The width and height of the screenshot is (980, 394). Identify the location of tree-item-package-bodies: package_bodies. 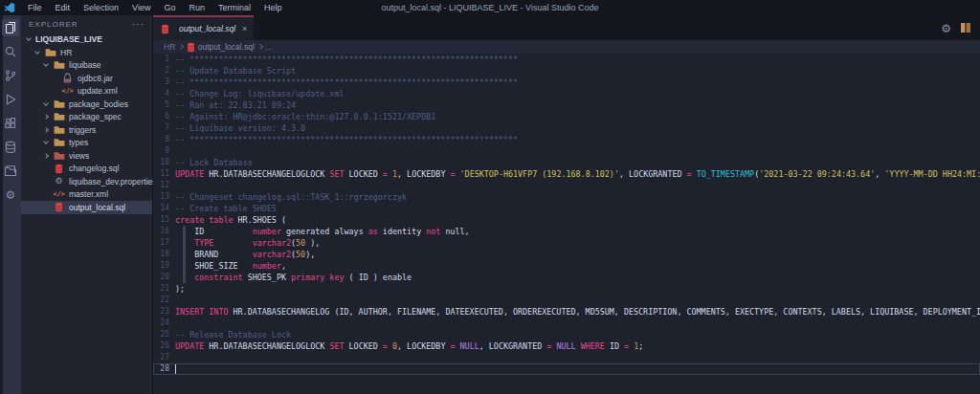
(86, 104).